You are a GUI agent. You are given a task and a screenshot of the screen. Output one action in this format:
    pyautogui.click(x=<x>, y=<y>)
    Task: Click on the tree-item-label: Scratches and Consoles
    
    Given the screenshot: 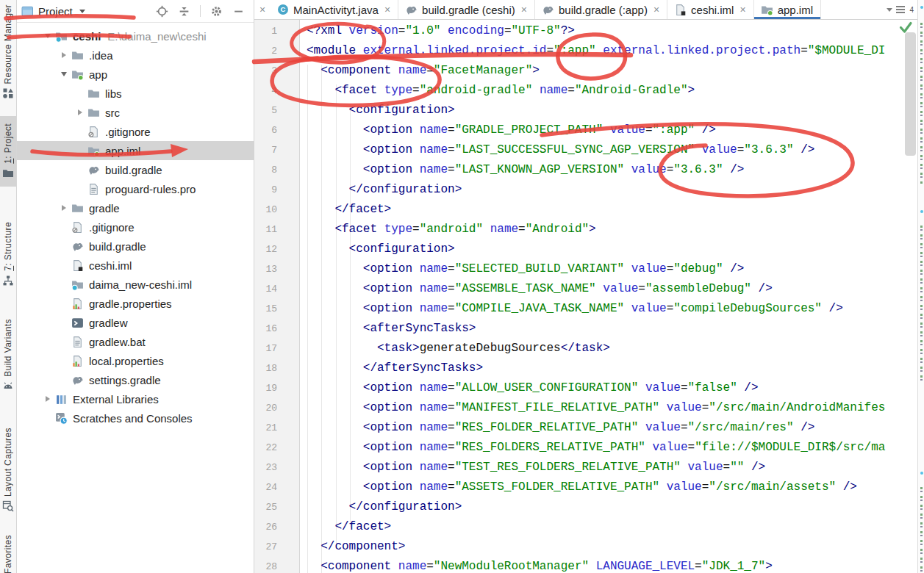 What is the action you would take?
    pyautogui.click(x=132, y=419)
    